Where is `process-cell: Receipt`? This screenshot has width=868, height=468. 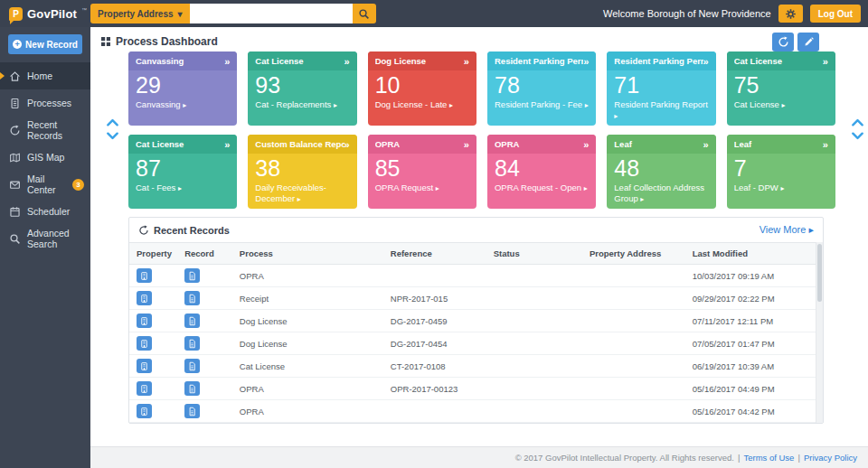
process-cell: Receipt is located at coordinates (307, 298).